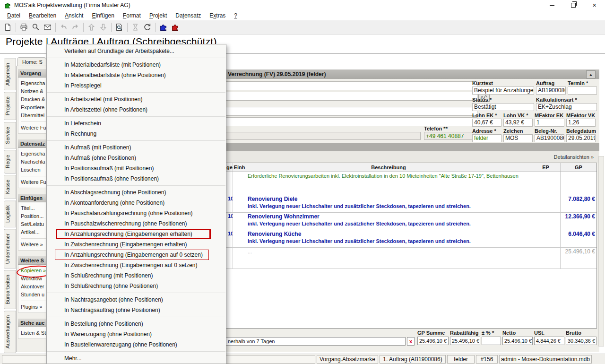 This screenshot has width=605, height=364. Describe the element at coordinates (136, 158) in the screenshot. I see `menu-item-in-aufmaß-ohne-positionen: In Aufmaß (ohne Positionen)` at that location.